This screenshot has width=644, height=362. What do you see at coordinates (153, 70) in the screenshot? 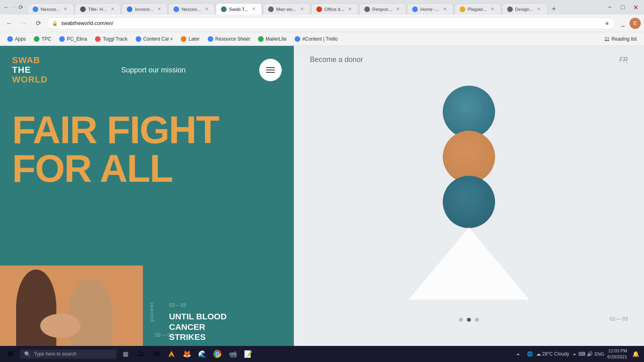
I see `nav-mission-link: Support our mission` at bounding box center [153, 70].